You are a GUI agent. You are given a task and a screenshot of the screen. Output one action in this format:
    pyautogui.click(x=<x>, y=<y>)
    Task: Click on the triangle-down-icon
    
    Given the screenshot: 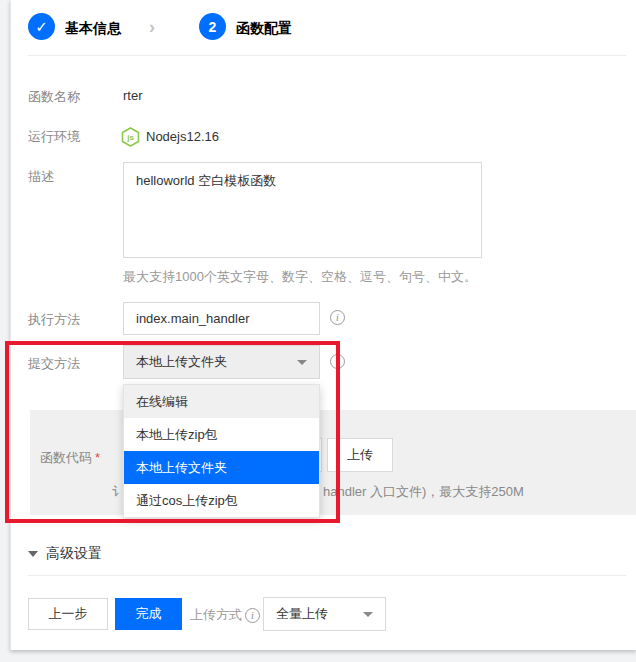 What is the action you would take?
    pyautogui.click(x=33, y=554)
    